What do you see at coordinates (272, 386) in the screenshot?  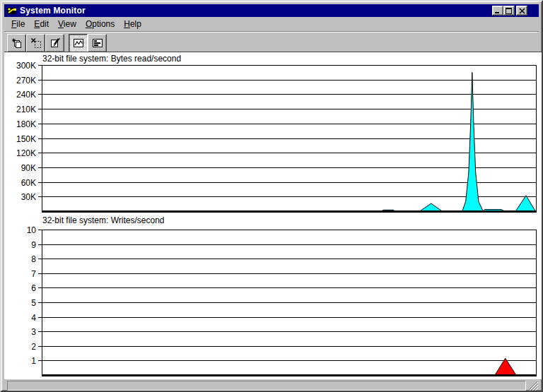 I see `statusbar` at bounding box center [272, 386].